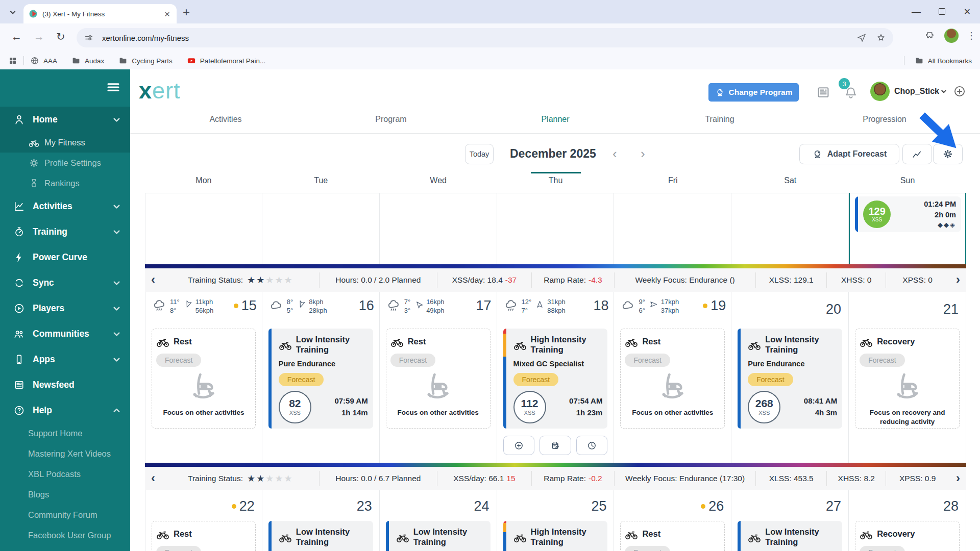 The image size is (980, 551). I want to click on reload-button: ↻, so click(61, 37).